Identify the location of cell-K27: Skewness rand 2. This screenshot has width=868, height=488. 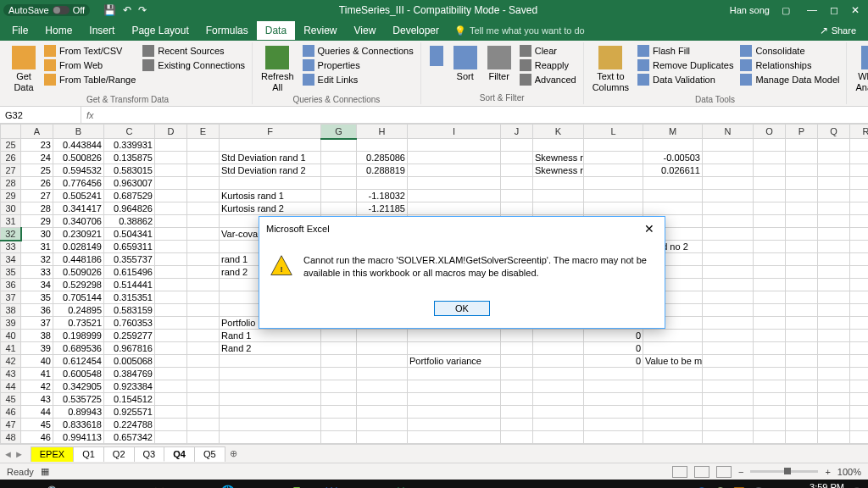
(559, 171).